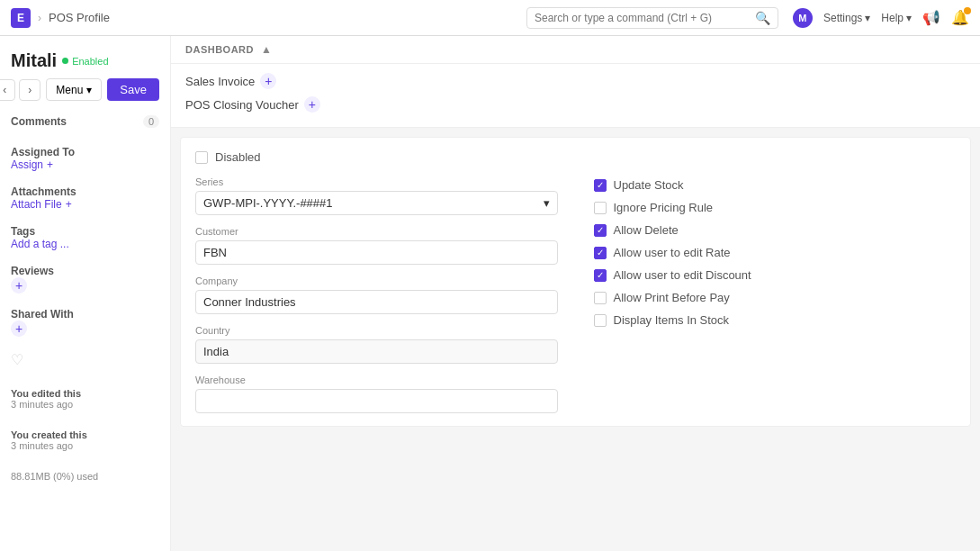 This screenshot has height=551, width=980. Describe the element at coordinates (85, 322) in the screenshot. I see `shared-with-section: Shared With +` at that location.